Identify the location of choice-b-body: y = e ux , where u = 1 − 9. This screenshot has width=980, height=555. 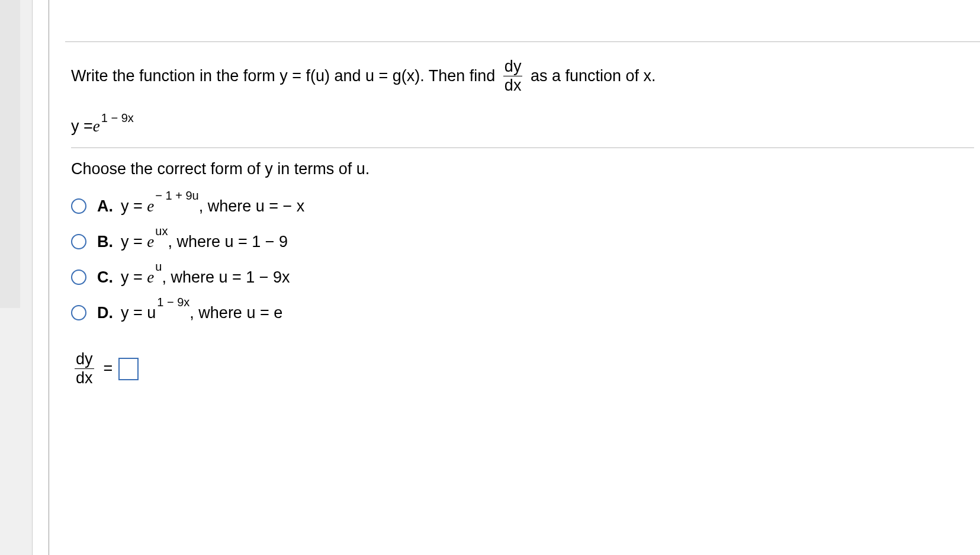
(204, 242).